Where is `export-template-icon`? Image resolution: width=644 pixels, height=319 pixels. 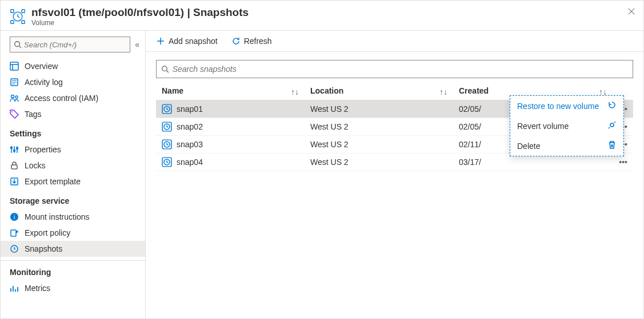 export-template-icon is located at coordinates (14, 181).